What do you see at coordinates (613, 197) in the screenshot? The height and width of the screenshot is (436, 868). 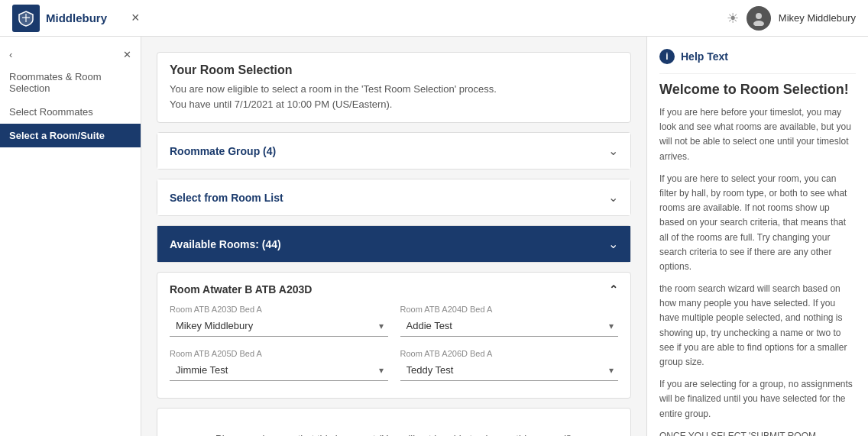 I see `select-room-list-chevron: ⌄` at bounding box center [613, 197].